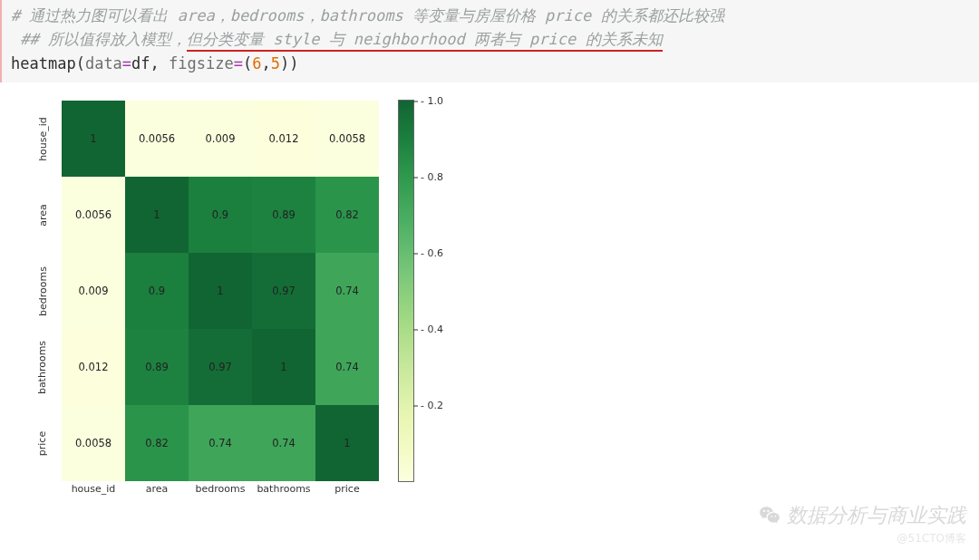 The image size is (979, 560). What do you see at coordinates (44, 366) in the screenshot?
I see `y-tick-label: bathrooms` at bounding box center [44, 366].